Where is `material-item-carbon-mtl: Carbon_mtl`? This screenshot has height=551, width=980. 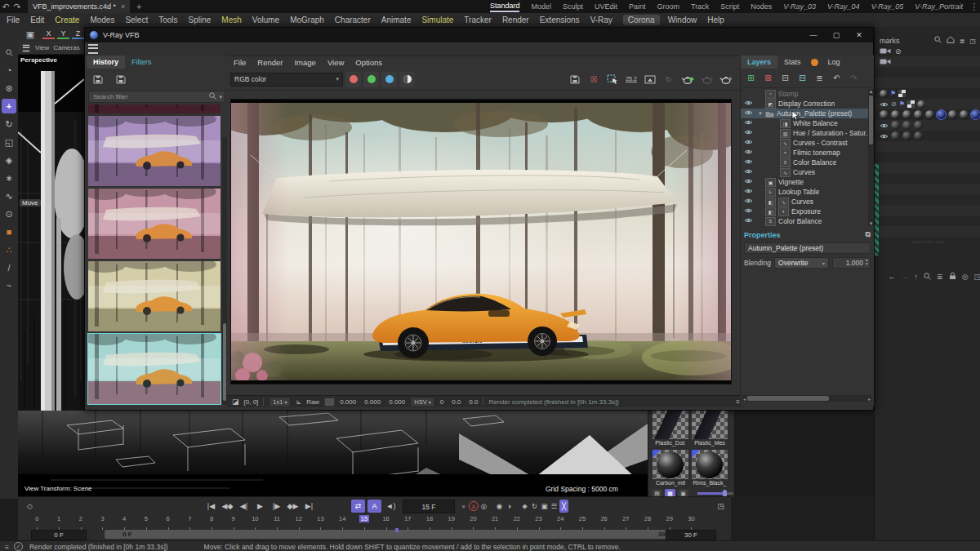 material-item-carbon-mtl: Carbon_mtl is located at coordinates (670, 467).